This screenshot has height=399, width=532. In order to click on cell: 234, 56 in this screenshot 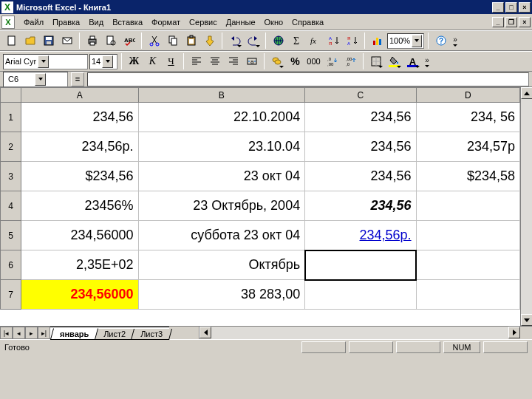, I will do `click(468, 117)`.